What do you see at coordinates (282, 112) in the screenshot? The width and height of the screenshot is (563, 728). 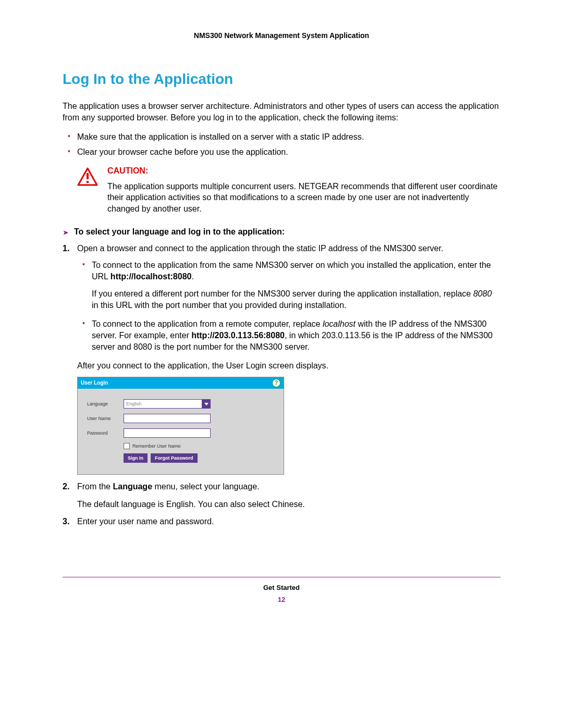 I see `intro-paragraph: The application uses a browser server ar…` at bounding box center [282, 112].